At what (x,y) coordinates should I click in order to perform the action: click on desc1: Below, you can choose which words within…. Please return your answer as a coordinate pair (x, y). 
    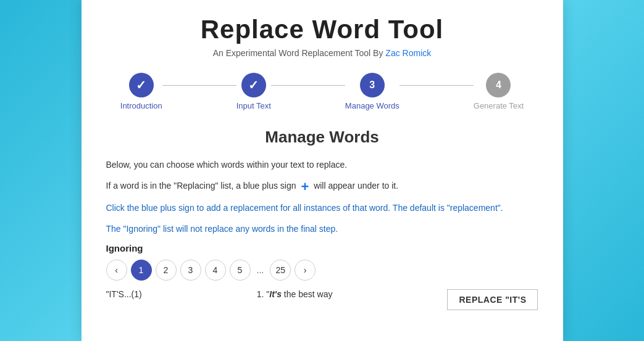
    Looking at the image, I should click on (322, 165).